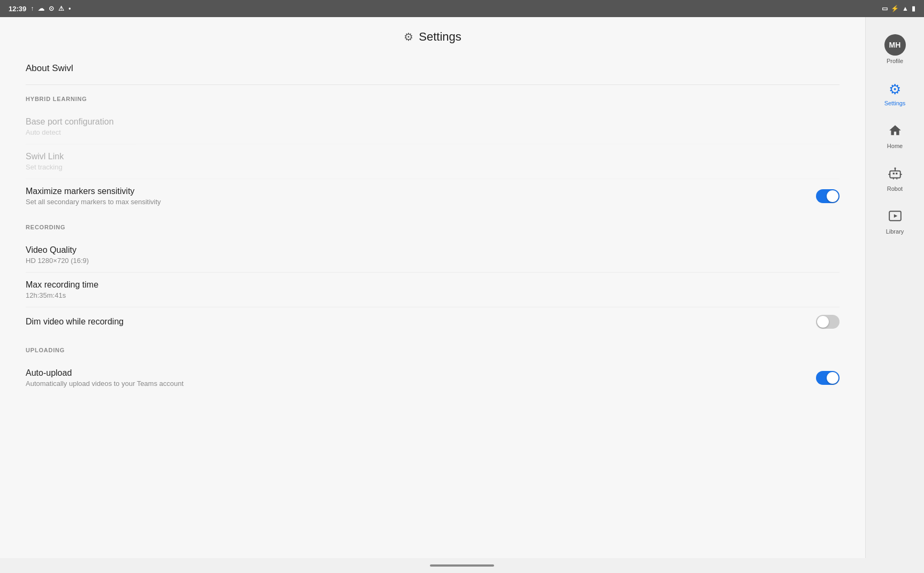 The width and height of the screenshot is (924, 573). What do you see at coordinates (433, 99) in the screenshot?
I see `section-heading-hybrid-learning: HYBRID LEARNING` at bounding box center [433, 99].